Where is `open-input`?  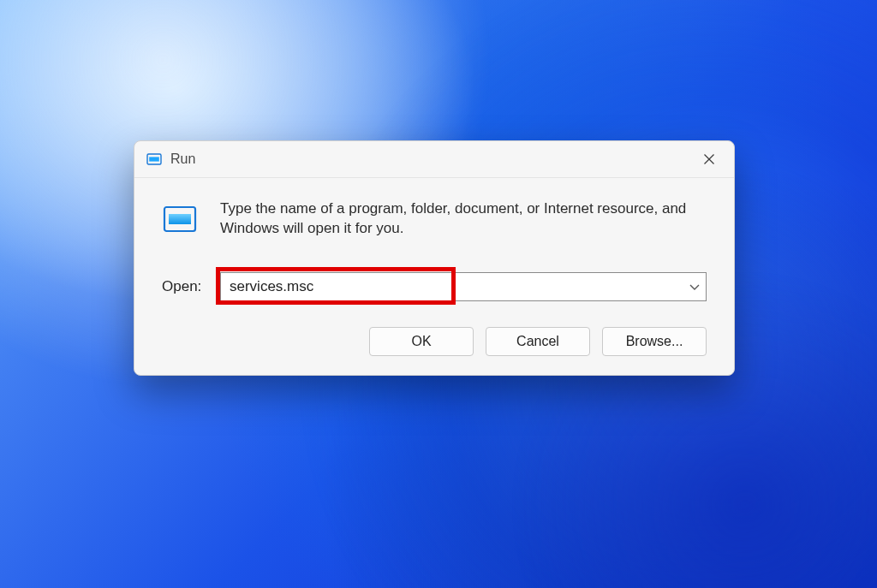
open-input is located at coordinates (463, 287).